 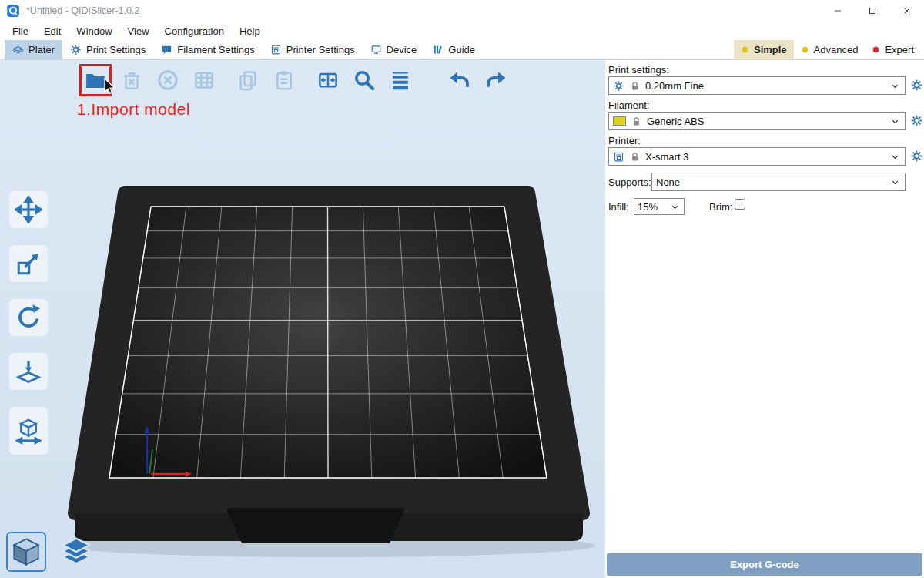 What do you see at coordinates (28, 431) in the screenshot?
I see `measure-icon` at bounding box center [28, 431].